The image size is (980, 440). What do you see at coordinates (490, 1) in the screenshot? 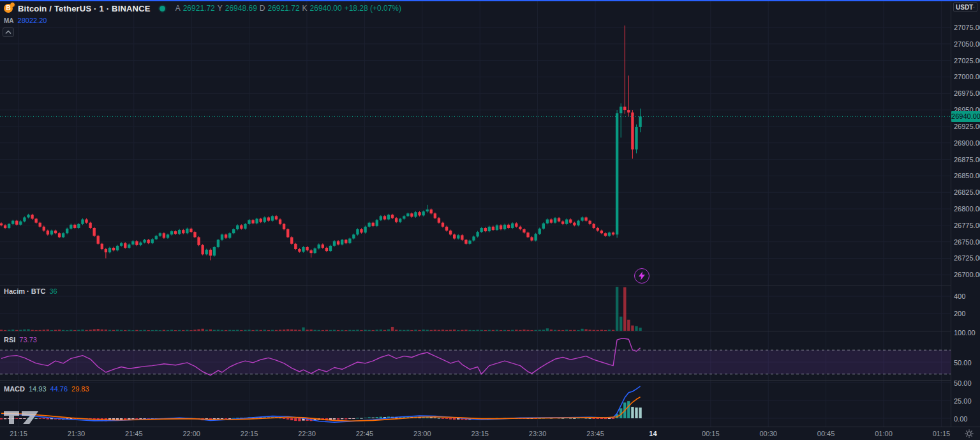
I see `top-accent-border` at bounding box center [490, 1].